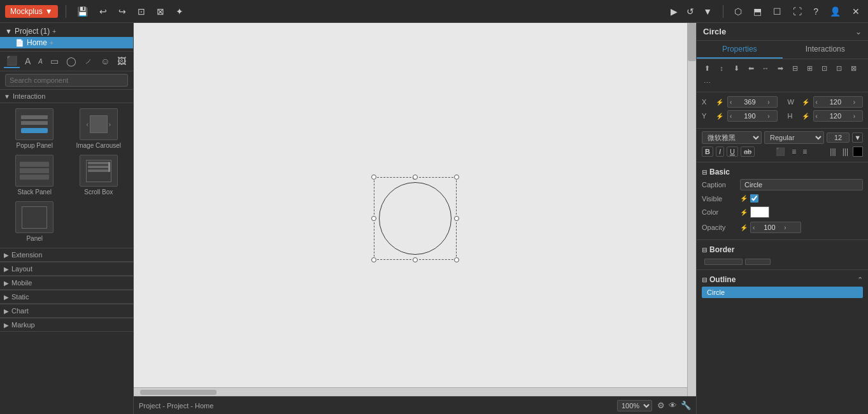 This screenshot has width=868, height=414. What do you see at coordinates (782, 280) in the screenshot?
I see `outline-section-header: ⊟ Outline ⌃` at bounding box center [782, 280].